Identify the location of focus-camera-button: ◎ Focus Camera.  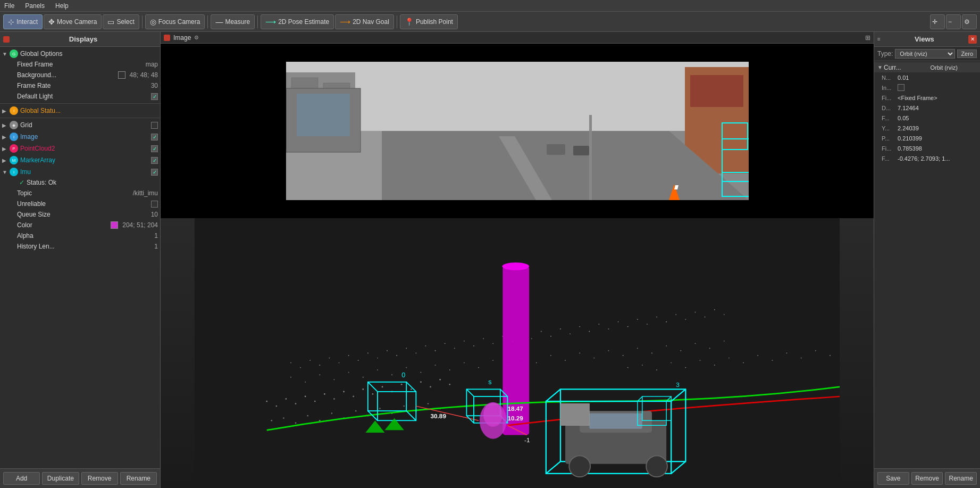
(175, 22).